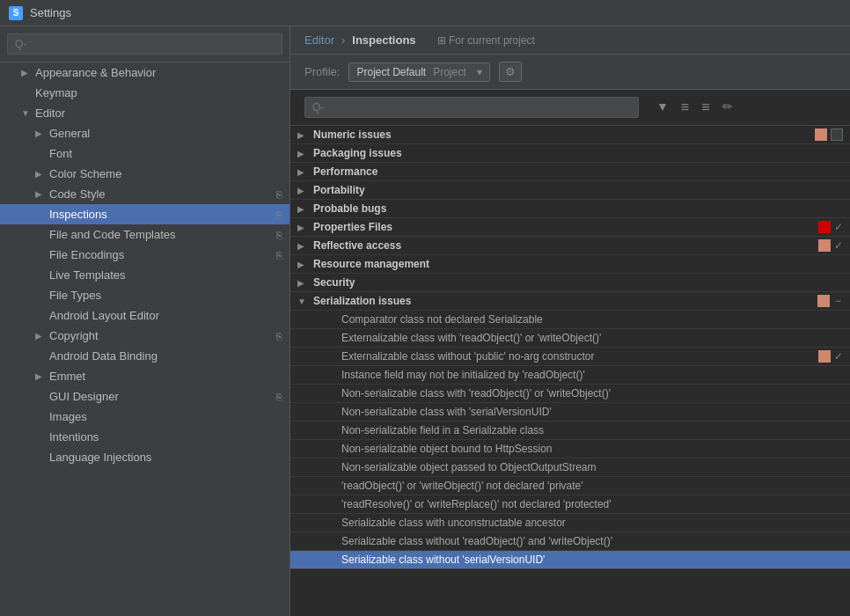 This screenshot has height=616, width=850. Describe the element at coordinates (510, 72) in the screenshot. I see `profile-gear-button: ⚙` at that location.